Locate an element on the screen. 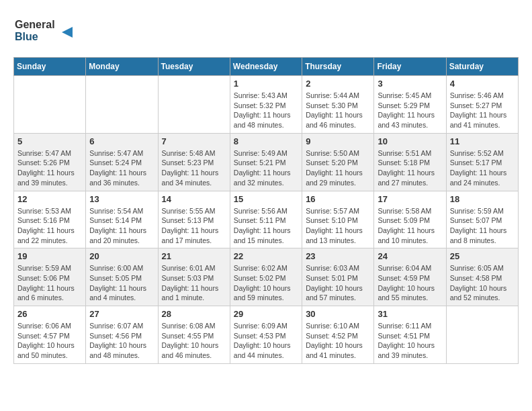  day-info: Sunrise: 6:02 AM Sunset: 5:02 PM Dayligh… is located at coordinates (266, 283).